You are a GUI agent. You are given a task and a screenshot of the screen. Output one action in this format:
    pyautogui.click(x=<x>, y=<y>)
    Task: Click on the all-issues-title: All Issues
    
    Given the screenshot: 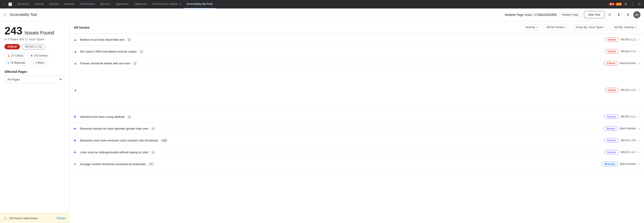 What is the action you would take?
    pyautogui.click(x=297, y=27)
    